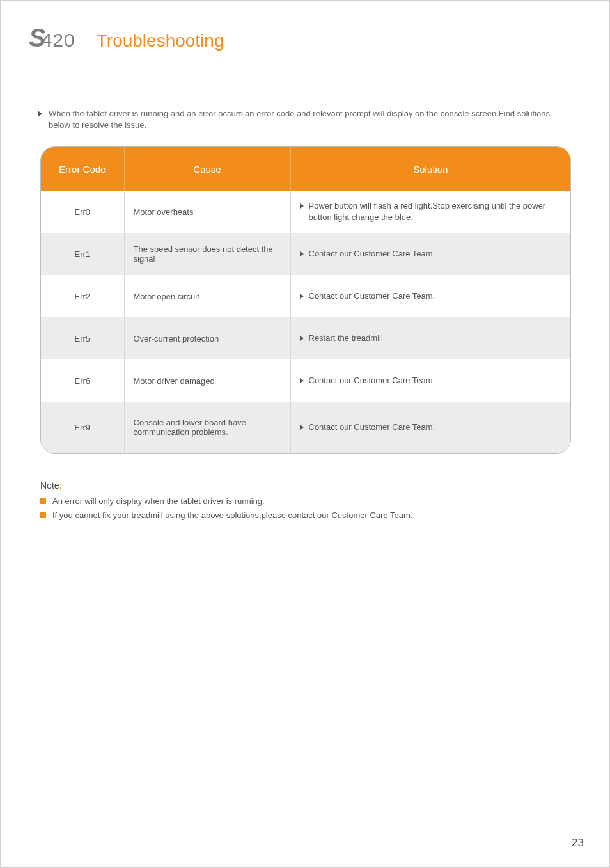  Describe the element at coordinates (207, 212) in the screenshot. I see `cell-cause: Motor overheats` at that location.